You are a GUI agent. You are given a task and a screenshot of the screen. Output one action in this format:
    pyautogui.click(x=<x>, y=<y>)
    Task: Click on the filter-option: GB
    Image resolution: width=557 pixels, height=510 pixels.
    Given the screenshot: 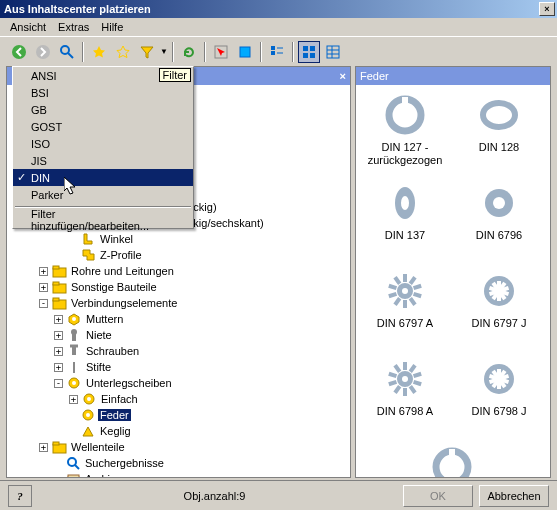 What is the action you would take?
    pyautogui.click(x=103, y=110)
    